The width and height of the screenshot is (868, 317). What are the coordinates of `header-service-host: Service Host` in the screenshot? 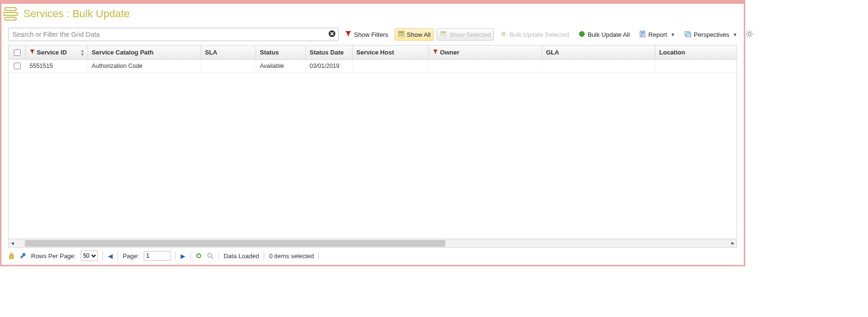 It's located at (391, 53).